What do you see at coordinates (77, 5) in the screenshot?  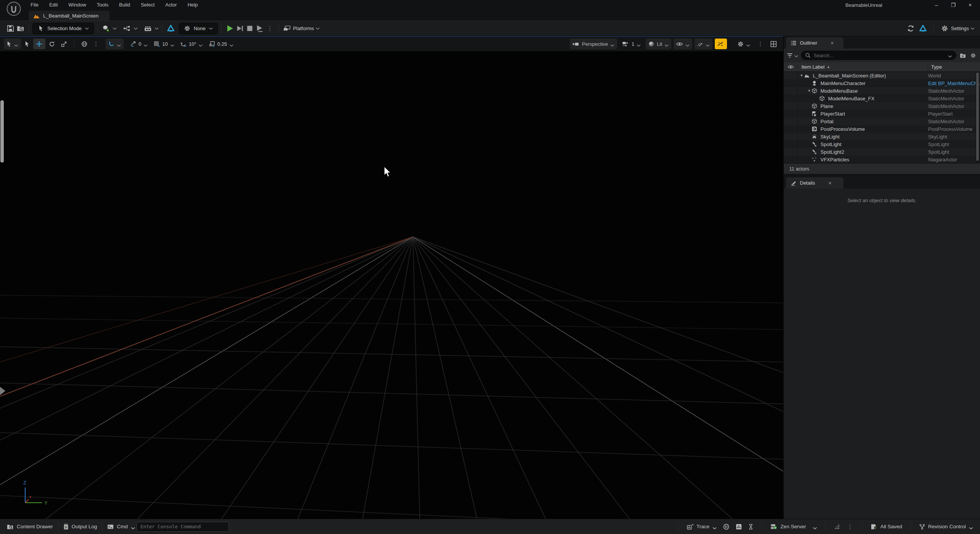 I see `menu-window: Window` at bounding box center [77, 5].